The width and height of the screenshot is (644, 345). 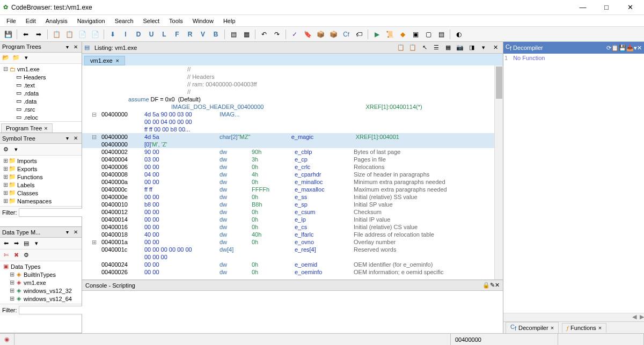 What do you see at coordinates (359, 34) in the screenshot?
I see `tag-button: 🏷` at bounding box center [359, 34].